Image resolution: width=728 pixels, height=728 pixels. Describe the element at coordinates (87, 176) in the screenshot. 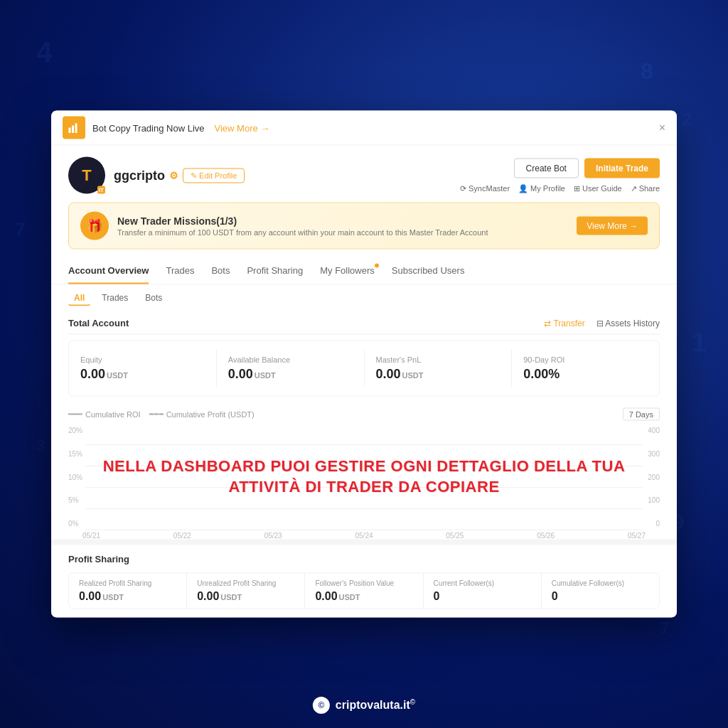

I see `avatar-letter: T` at that location.